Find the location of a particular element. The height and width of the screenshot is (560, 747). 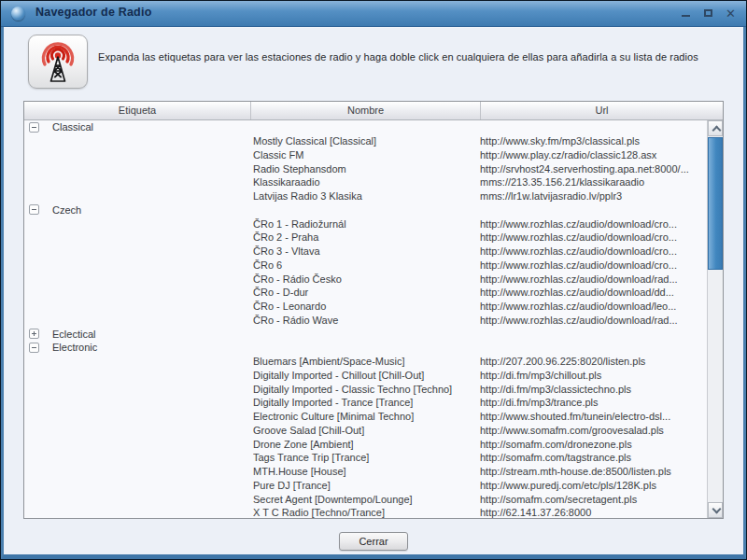

window-title: Navegador de Radio is located at coordinates (93, 12).